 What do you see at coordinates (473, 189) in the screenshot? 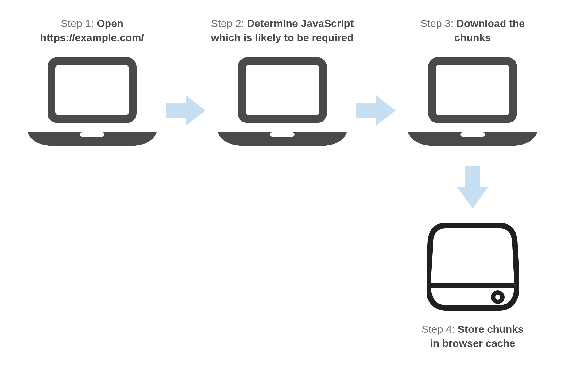
I see `arrow-down-icon` at bounding box center [473, 189].